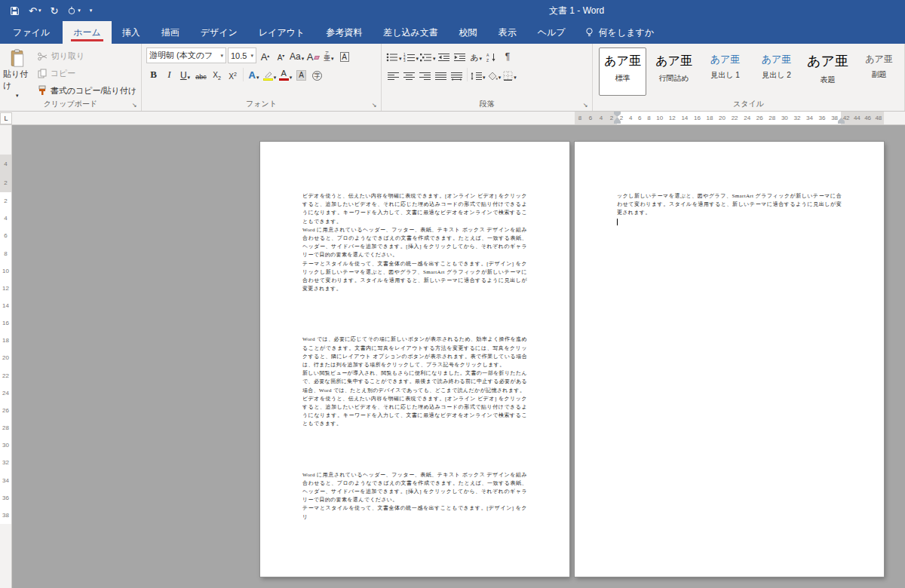  I want to click on style-heading-2: あア亜 見出し 2, so click(777, 72).